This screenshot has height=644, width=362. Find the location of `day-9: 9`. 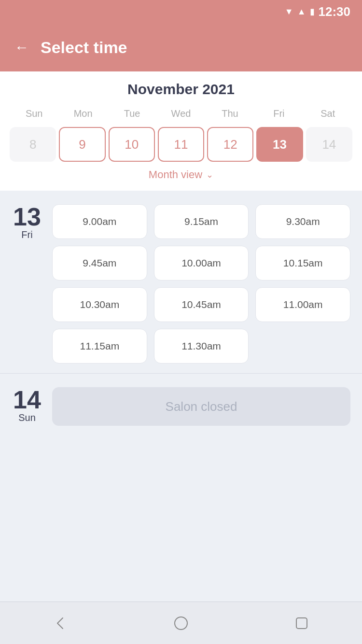

day-9: 9 is located at coordinates (82, 144).